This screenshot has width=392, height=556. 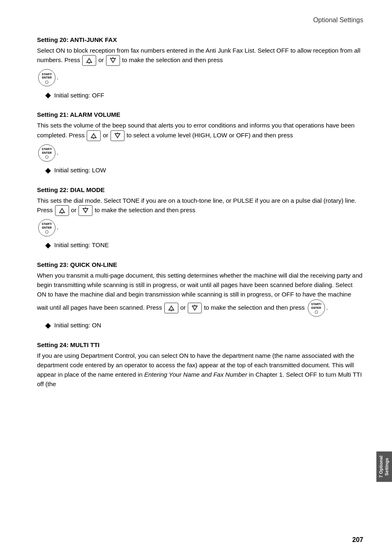 I want to click on setting-21-body: This sets the volume of the beep sound t…, so click(x=200, y=131).